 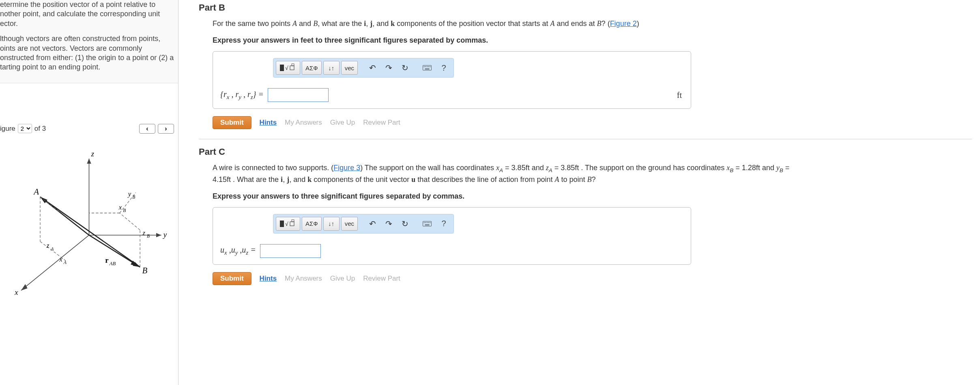 What do you see at coordinates (372, 68) in the screenshot?
I see `undo-icon: ↶` at bounding box center [372, 68].